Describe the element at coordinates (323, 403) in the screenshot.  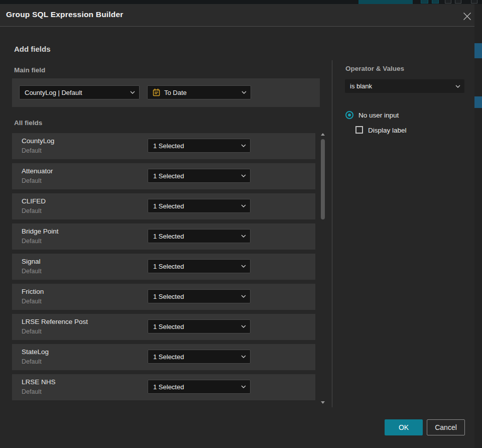
I see `scrollbar-down-arrow` at that location.